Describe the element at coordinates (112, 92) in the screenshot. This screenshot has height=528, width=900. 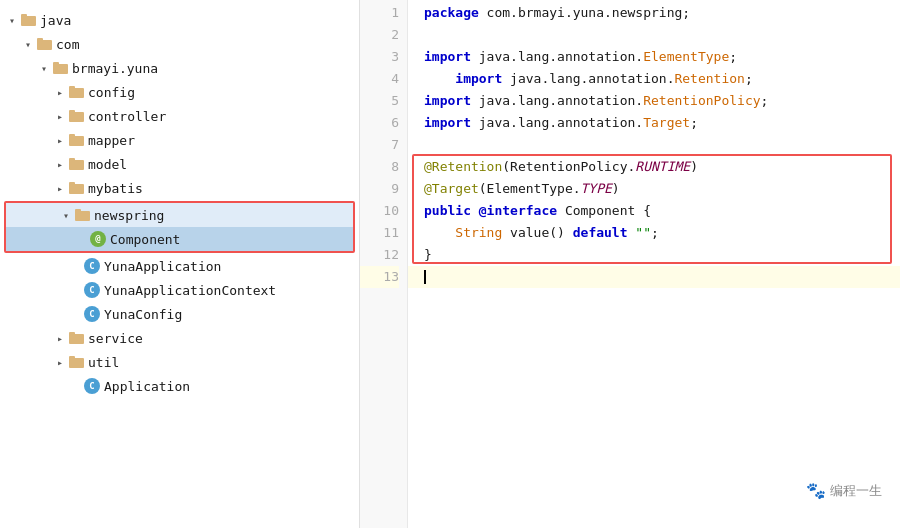
I see `sidebar-item-label: config` at that location.